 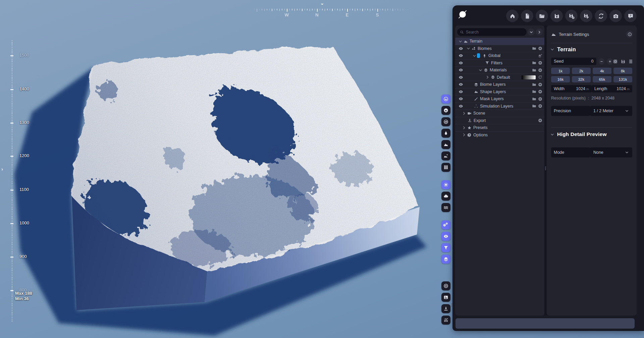 What do you see at coordinates (534, 48) in the screenshot?
I see `folder-icon` at bounding box center [534, 48].